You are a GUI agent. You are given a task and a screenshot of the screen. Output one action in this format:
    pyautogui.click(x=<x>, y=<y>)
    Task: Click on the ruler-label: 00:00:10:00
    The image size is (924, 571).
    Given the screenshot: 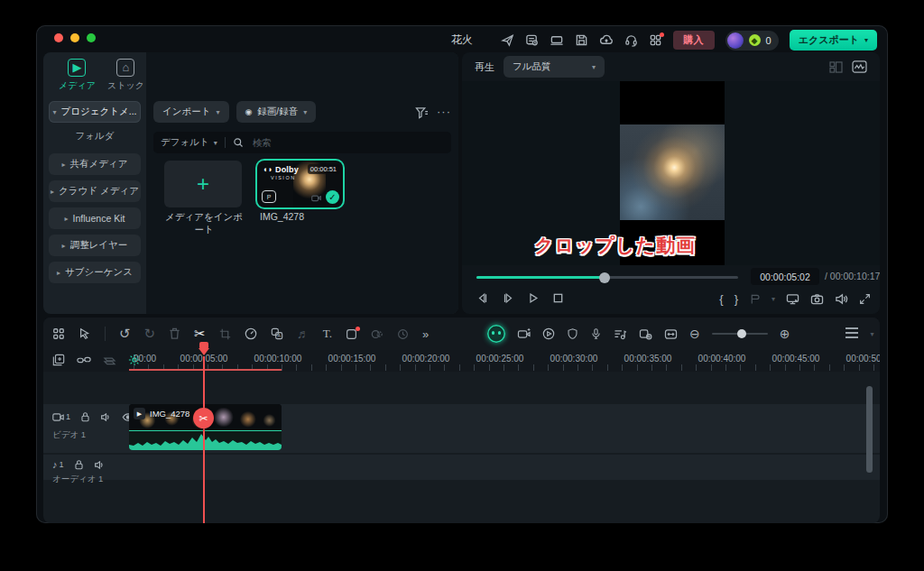 What is the action you would take?
    pyautogui.click(x=278, y=359)
    